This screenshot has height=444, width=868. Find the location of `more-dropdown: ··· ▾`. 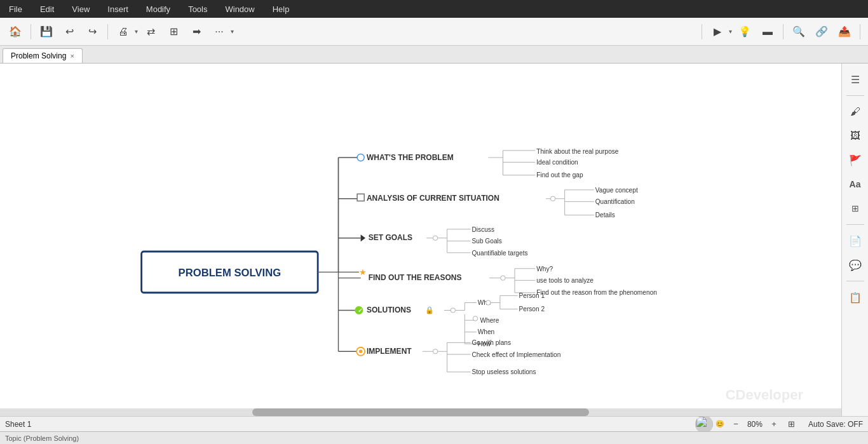

more-dropdown: ··· ▾ is located at coordinates (221, 32).